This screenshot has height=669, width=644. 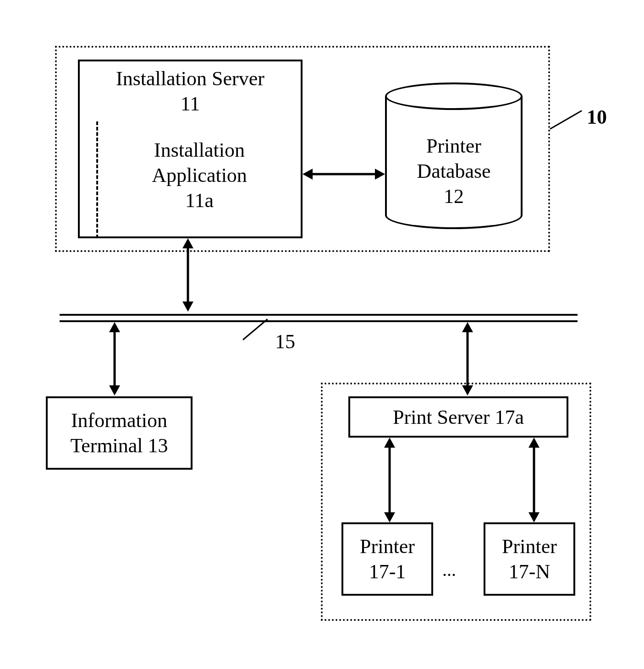 What do you see at coordinates (119, 421) in the screenshot?
I see `info-terminal-title: Information` at bounding box center [119, 421].